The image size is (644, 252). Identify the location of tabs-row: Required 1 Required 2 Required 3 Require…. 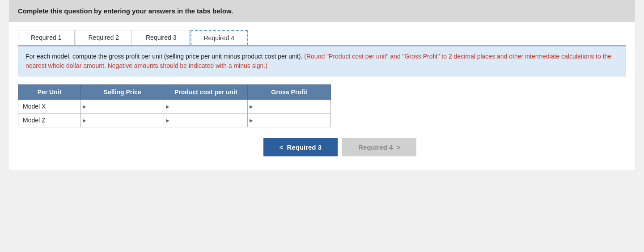
(322, 34).